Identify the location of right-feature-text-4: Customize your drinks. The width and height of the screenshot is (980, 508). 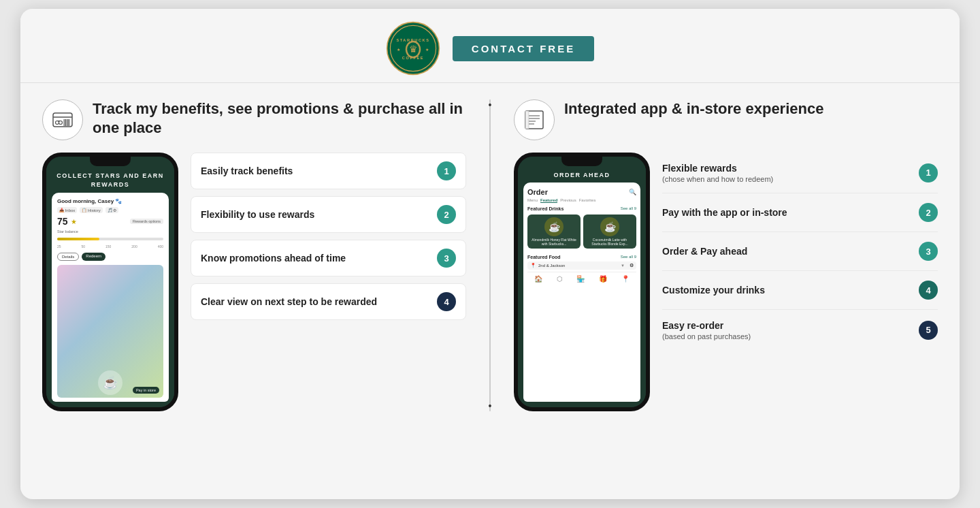
(713, 290).